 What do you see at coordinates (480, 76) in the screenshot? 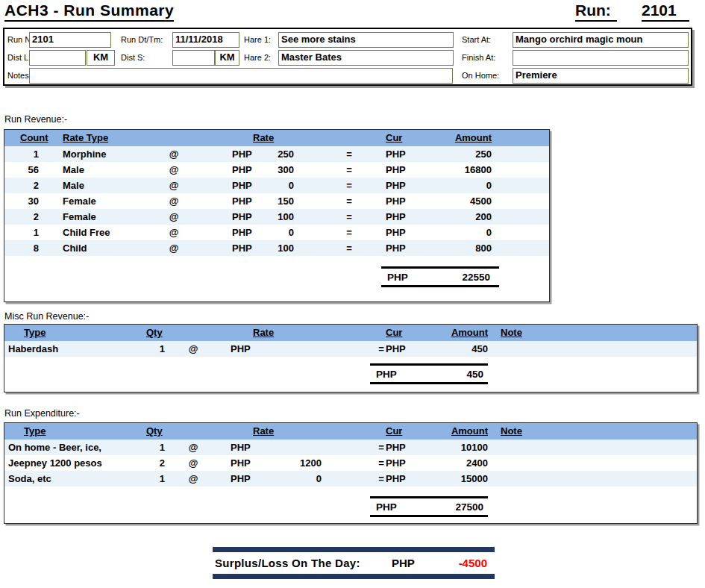
I see `on-home-label: On Home:` at bounding box center [480, 76].